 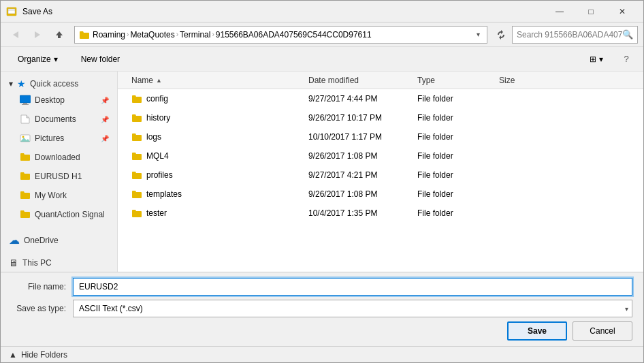 What do you see at coordinates (322, 59) in the screenshot?
I see `action-bar: Organize ▾ New folder ⊞ ▾ ?` at bounding box center [322, 59].